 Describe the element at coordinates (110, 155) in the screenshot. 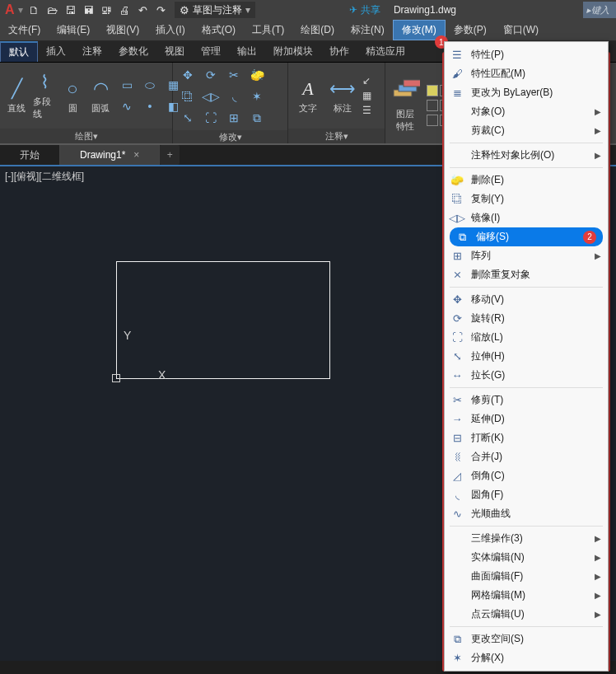

I see `tab-drawing1: Drawing1* ×` at that location.